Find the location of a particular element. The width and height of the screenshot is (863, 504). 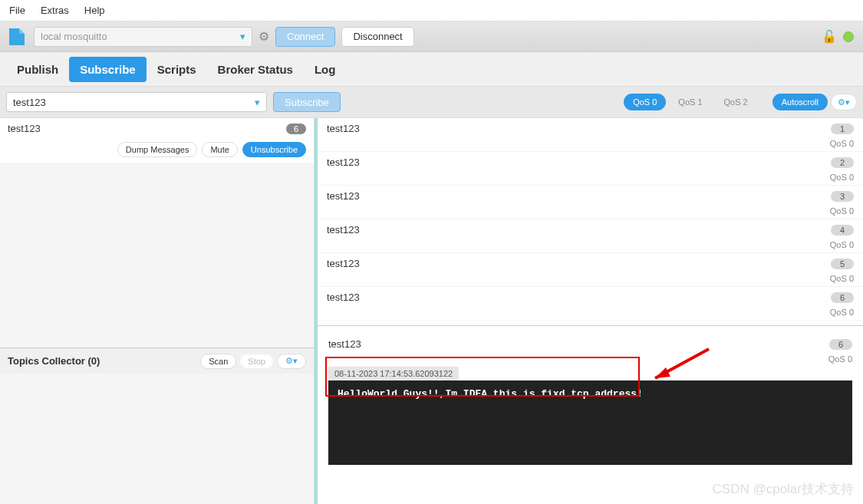

message-row: test1236 QoS 0 is located at coordinates (591, 304).